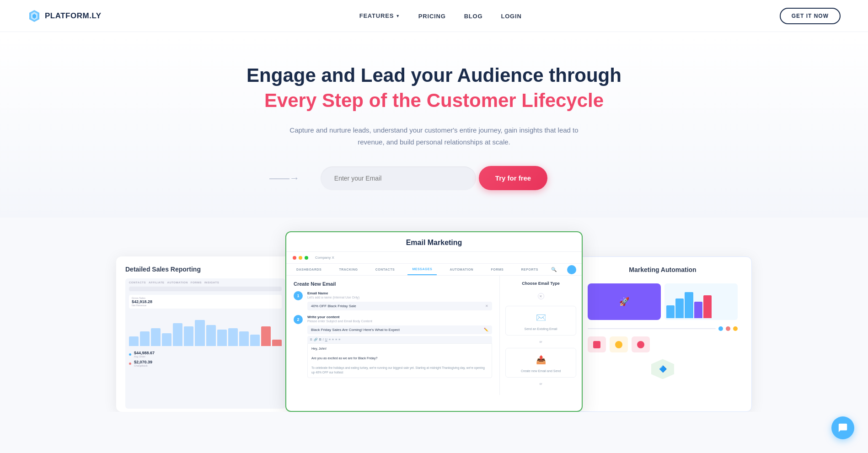  I want to click on action-node-red, so click(597, 345).